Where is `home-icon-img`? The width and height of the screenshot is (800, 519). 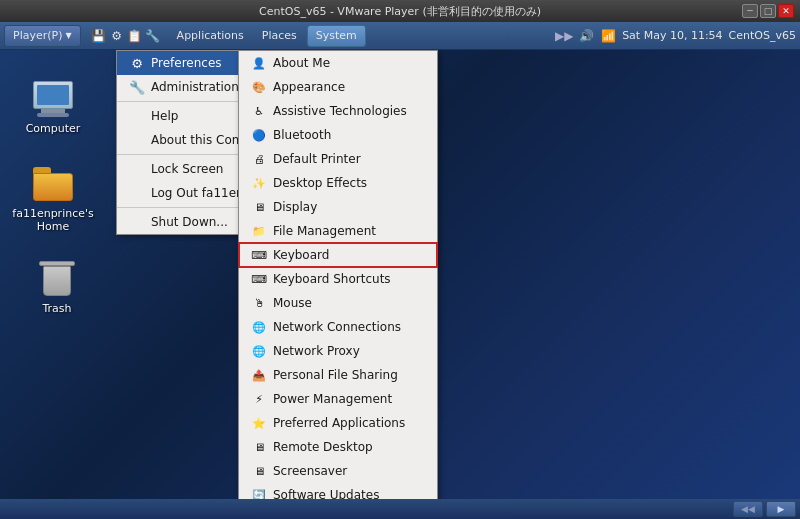
home-icon-img is located at coordinates (53, 184).